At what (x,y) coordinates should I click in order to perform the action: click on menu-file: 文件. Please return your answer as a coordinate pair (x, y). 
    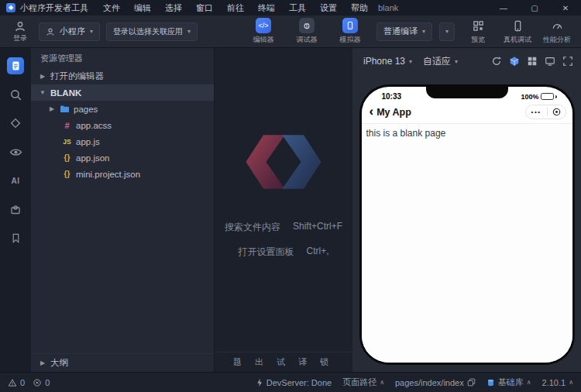
    Looking at the image, I should click on (112, 8).